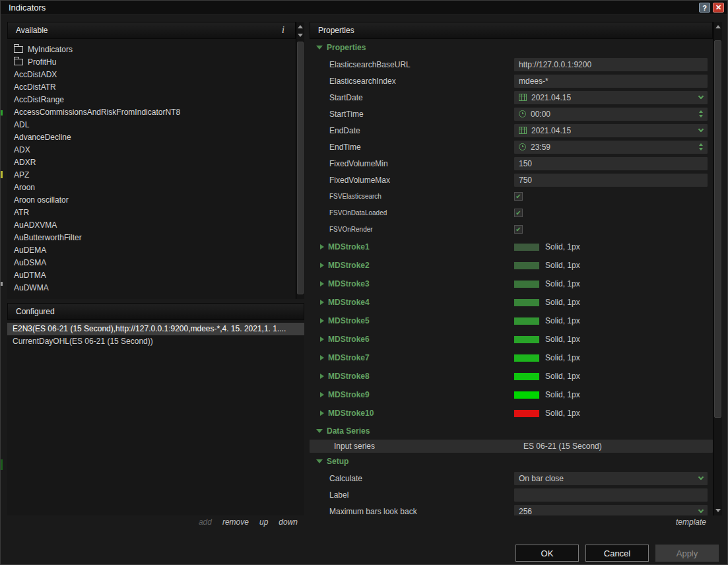 The width and height of the screenshot is (728, 565). What do you see at coordinates (412, 376) in the screenshot?
I see `property-label: MDStroke8` at bounding box center [412, 376].